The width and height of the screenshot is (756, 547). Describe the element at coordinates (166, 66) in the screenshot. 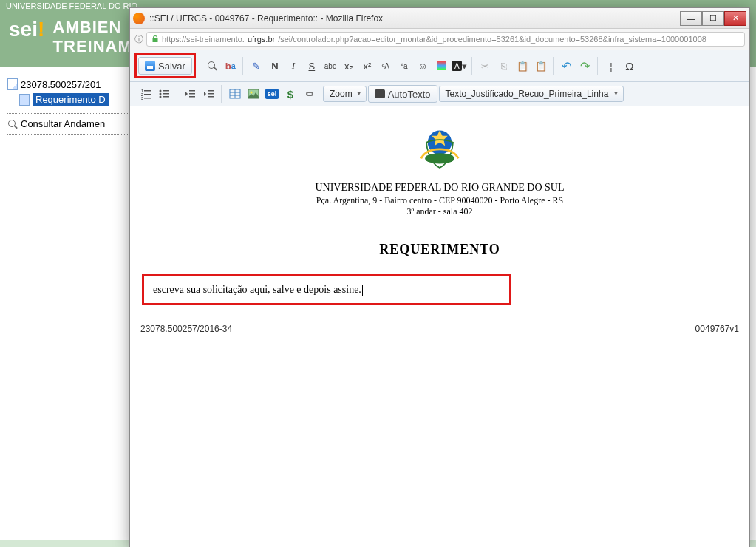

I see `save-button: Salvar` at that location.